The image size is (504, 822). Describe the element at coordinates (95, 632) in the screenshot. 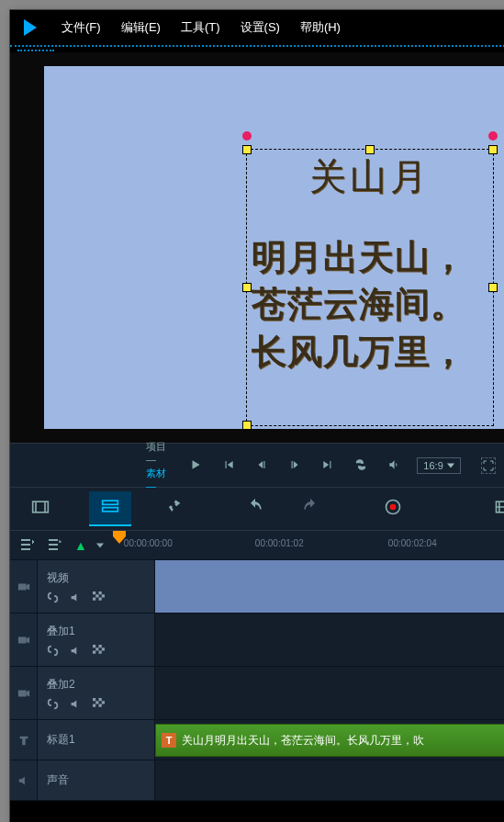

I see `track-name: 叠加1` at that location.